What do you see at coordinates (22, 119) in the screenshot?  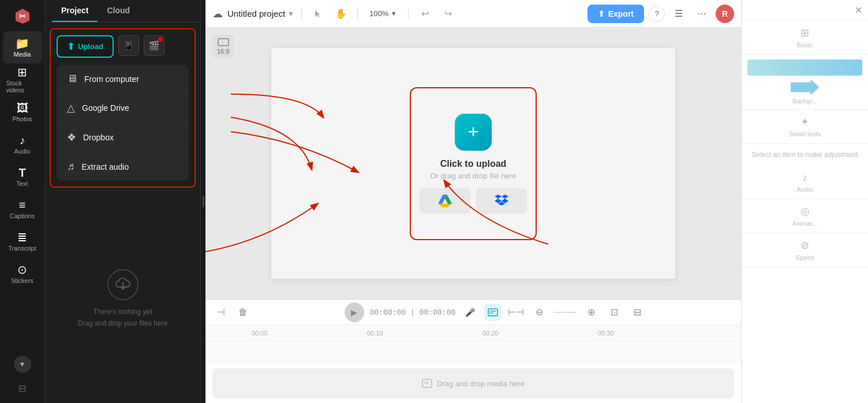 I see `sidebar-photos-label: Photos` at bounding box center [22, 119].